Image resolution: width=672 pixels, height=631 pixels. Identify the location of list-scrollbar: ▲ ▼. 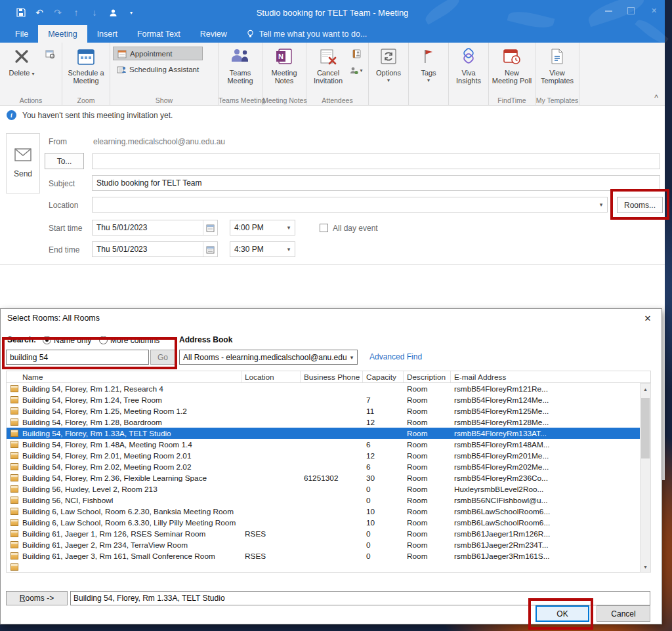
(646, 478).